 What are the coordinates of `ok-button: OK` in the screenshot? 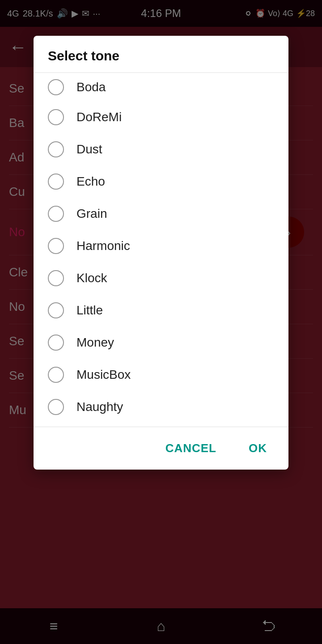 It's located at (258, 448).